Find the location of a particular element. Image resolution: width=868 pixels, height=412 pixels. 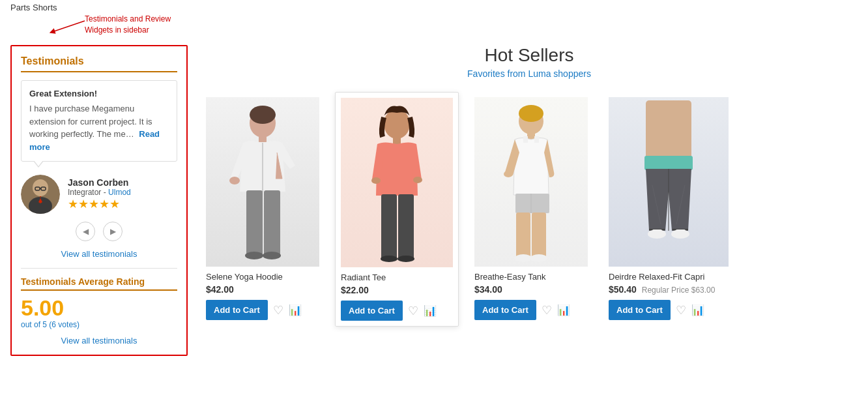

product-price-2: $22.00 is located at coordinates (397, 290).